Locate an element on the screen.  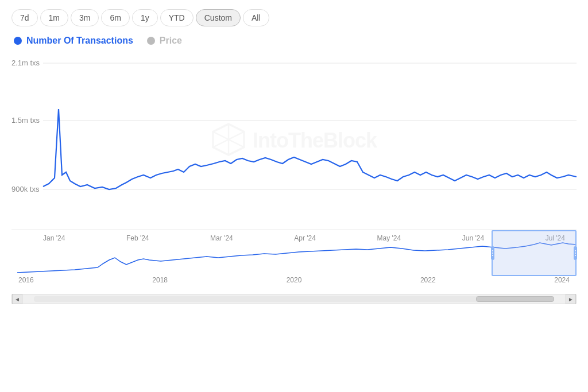
svg-text: 900k txs is located at coordinates (25, 189).